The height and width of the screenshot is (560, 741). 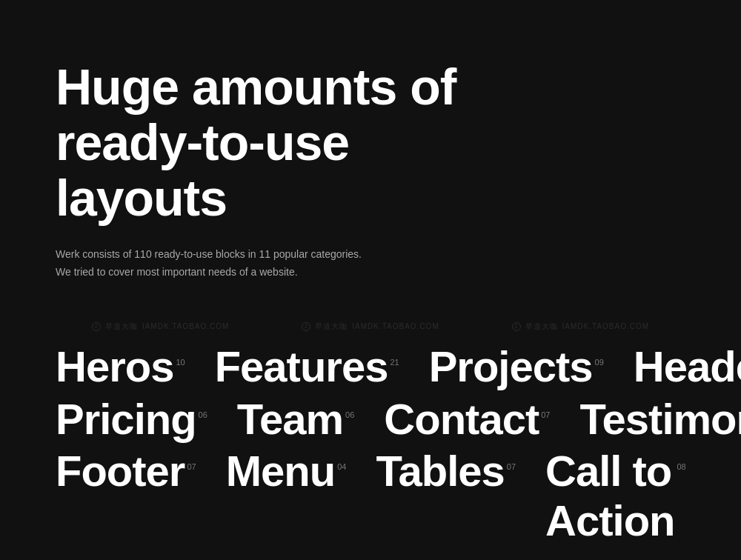 I want to click on category-team: Team06, so click(x=296, y=419).